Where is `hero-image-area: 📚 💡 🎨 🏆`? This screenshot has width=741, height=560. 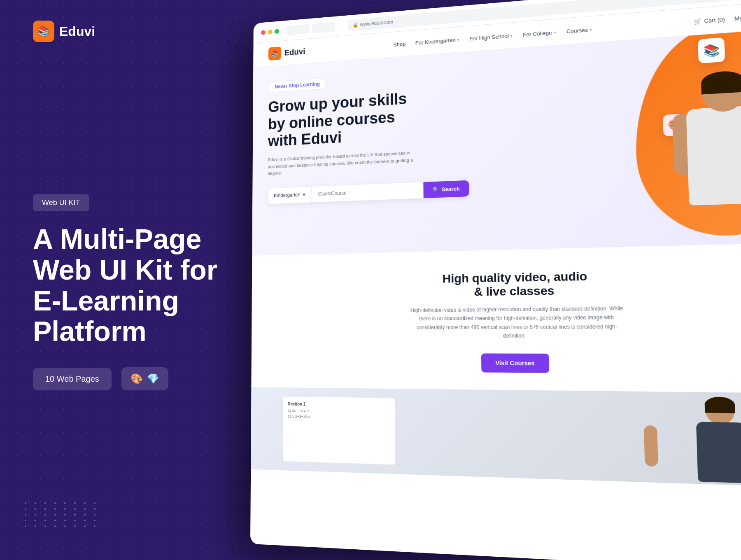
hero-image-area: 📚 💡 🎨 🏆 is located at coordinates (678, 142).